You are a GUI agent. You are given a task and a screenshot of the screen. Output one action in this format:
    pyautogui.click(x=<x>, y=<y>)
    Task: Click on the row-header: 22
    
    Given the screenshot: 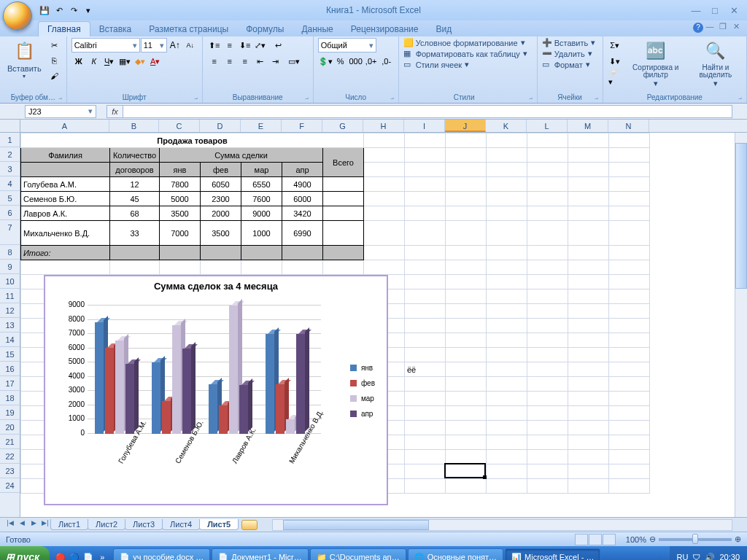 What is the action you would take?
    pyautogui.click(x=10, y=456)
    